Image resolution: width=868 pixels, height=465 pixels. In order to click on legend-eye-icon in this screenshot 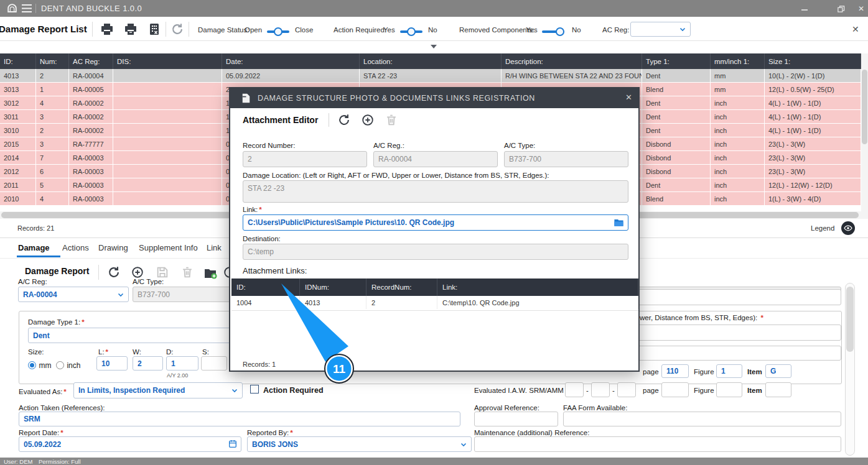, I will do `click(848, 228)`.